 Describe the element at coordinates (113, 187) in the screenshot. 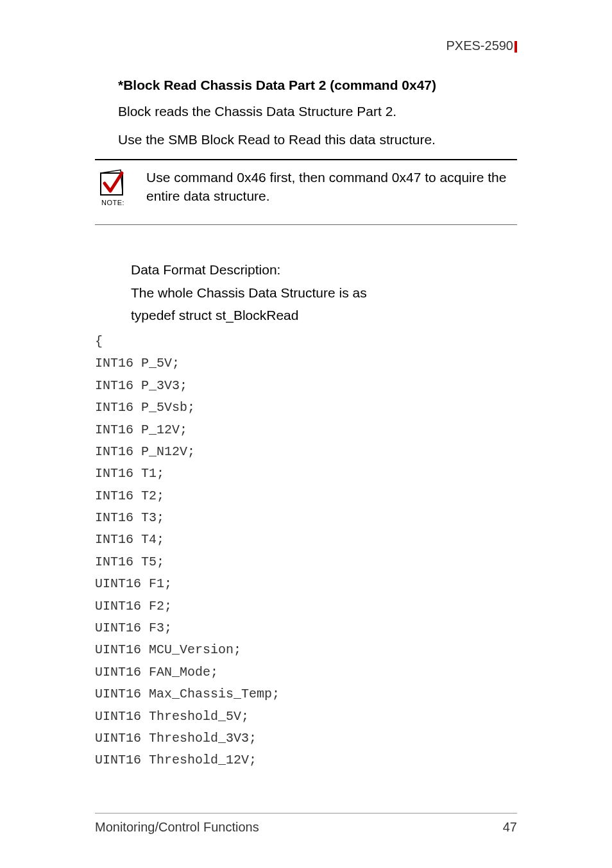

I see `note-icon-wrap: NOTE:` at that location.